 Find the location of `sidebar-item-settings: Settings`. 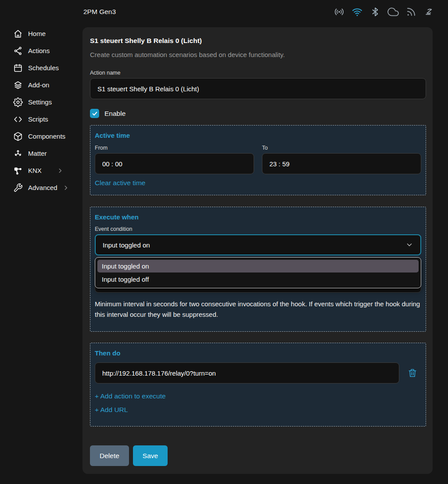

sidebar-item-settings: Settings is located at coordinates (41, 102).